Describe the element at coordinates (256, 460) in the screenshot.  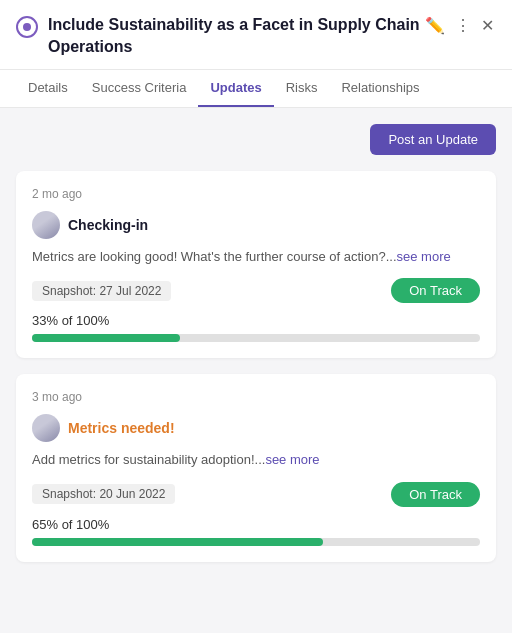
I see `update-body-2: Add metrics for sustainability adoption!…` at that location.